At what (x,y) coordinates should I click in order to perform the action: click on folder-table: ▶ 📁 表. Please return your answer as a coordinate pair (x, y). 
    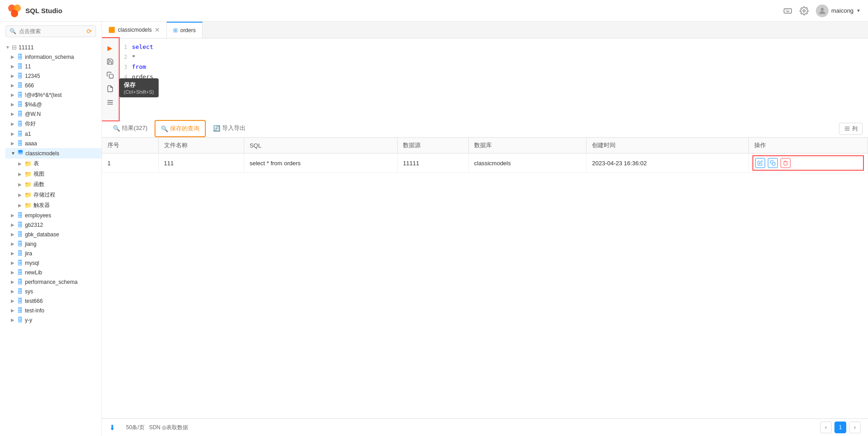
    Looking at the image, I should click on (57, 164).